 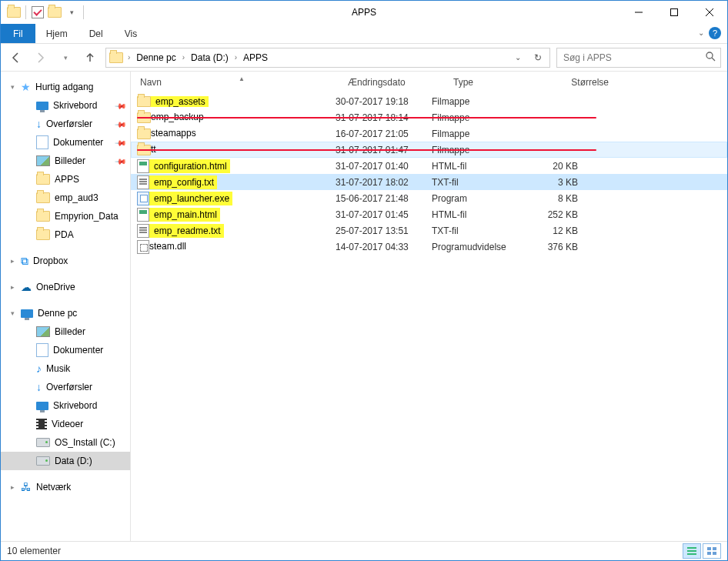 I want to click on file-row: emp_config.txt31-07-2017 18:02TXT-fil3 K…, so click(x=429, y=182).